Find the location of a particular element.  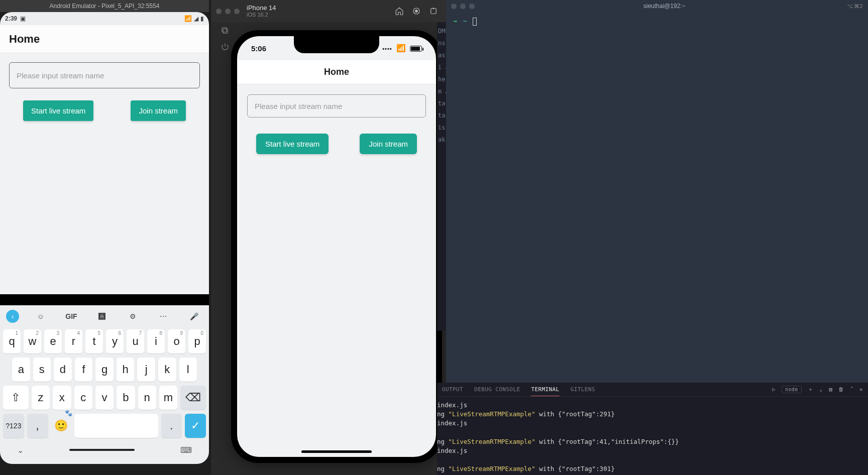

terminal-launch-icon: ▷ is located at coordinates (774, 390).